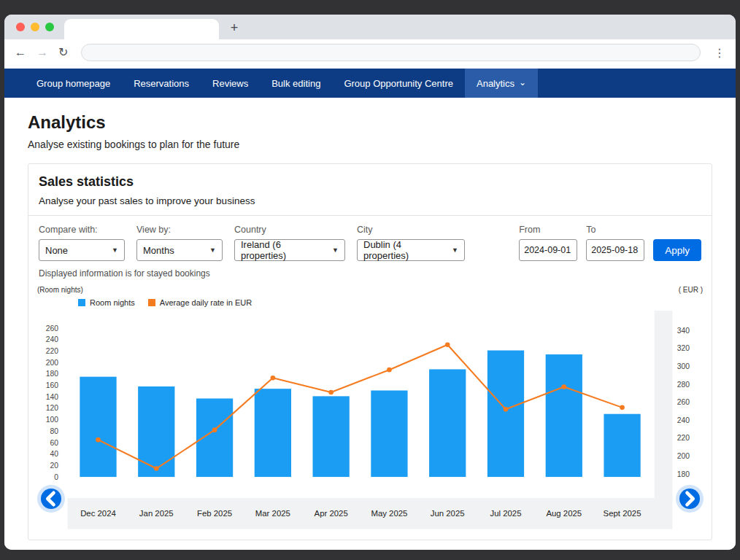  I want to click on date-range-group: From To Apply, so click(610, 243).